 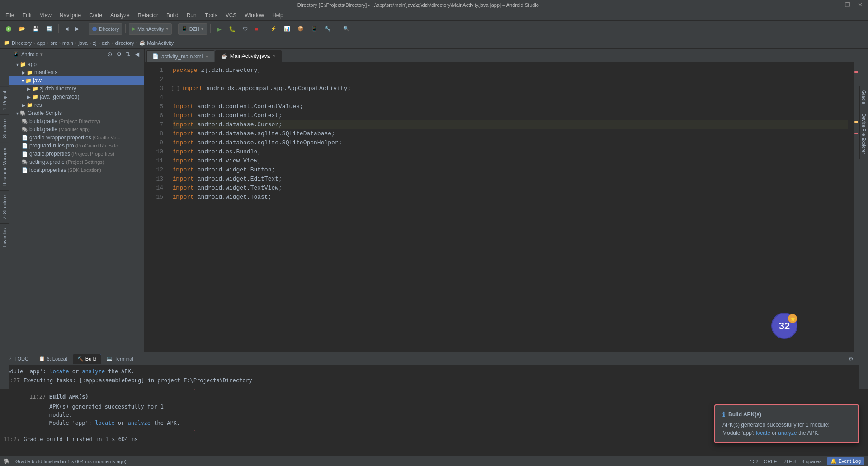 I want to click on tree-manifests: ▶ 📁 manifests, so click(x=77, y=72).